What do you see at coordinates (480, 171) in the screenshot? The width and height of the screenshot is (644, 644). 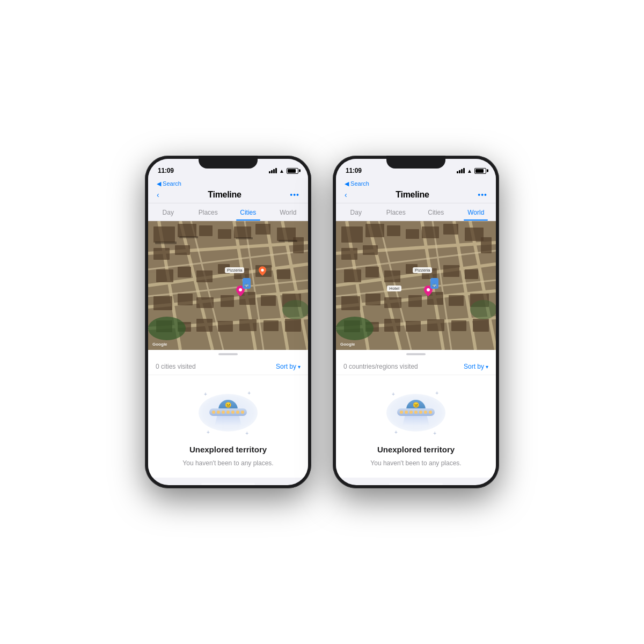 I see `battery-fill-world` at bounding box center [480, 171].